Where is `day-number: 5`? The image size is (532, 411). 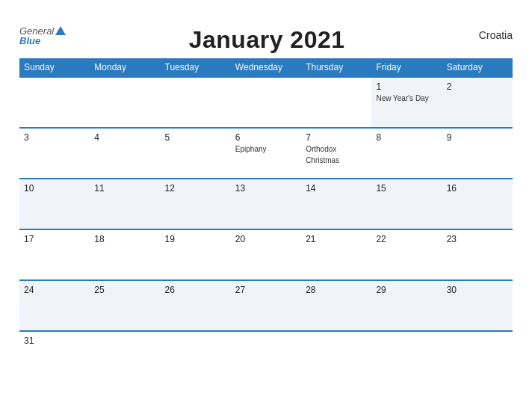
day-number: 5 is located at coordinates (196, 137).